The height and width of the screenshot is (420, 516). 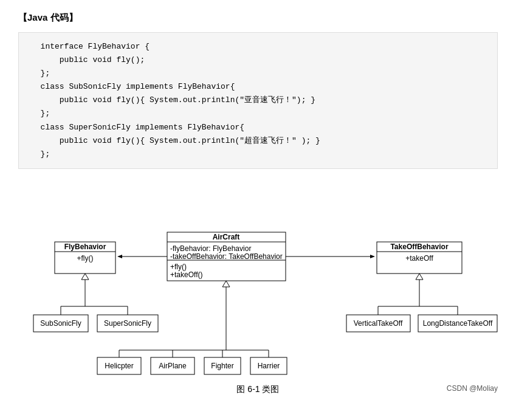 What do you see at coordinates (222, 366) in the screenshot?
I see `svg-text: Fighter` at bounding box center [222, 366].